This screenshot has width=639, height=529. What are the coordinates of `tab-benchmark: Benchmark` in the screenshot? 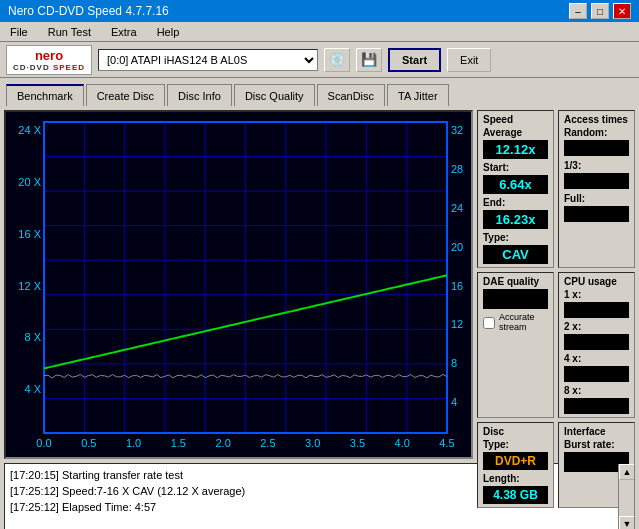 It's located at (45, 95).